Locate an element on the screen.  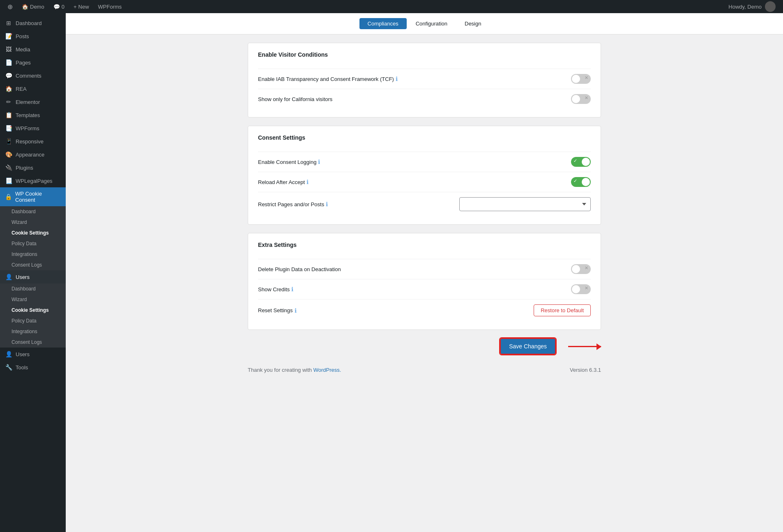
sidebar-item-rea: 🏠 REA is located at coordinates (33, 89).